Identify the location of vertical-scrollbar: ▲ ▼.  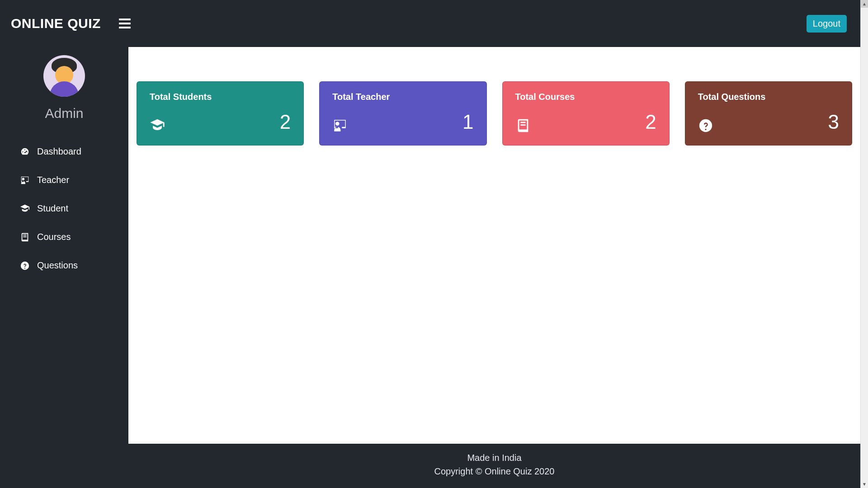
(864, 244).